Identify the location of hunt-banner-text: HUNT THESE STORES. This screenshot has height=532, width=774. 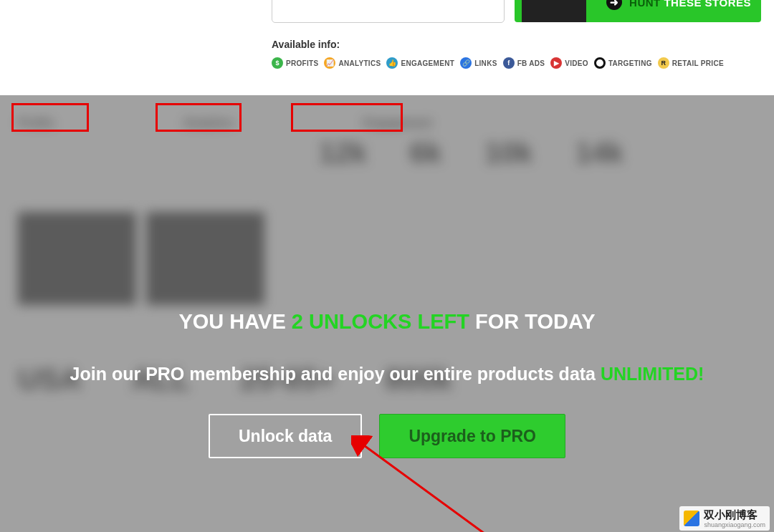
(690, 4).